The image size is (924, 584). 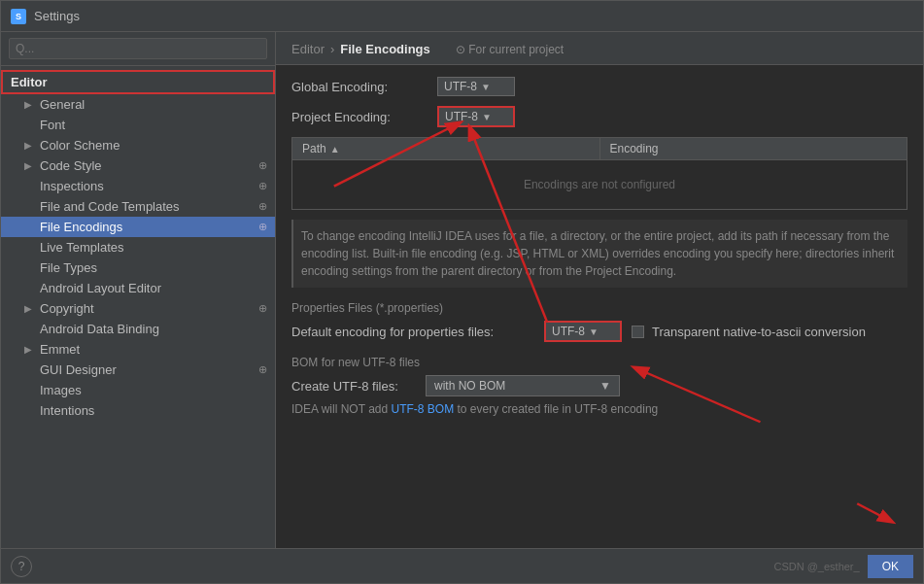 I want to click on sidebar-item-file-encodings: ▶ File Encodings ⊕, so click(x=138, y=227).